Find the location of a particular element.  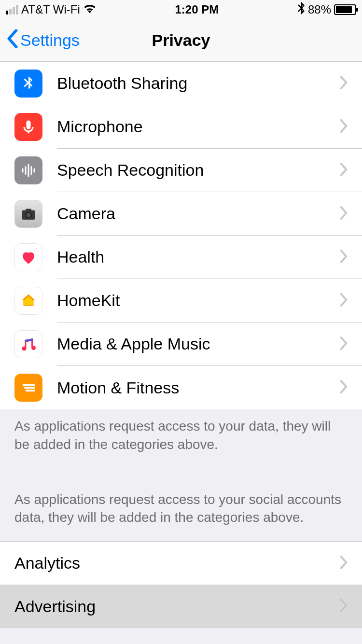

page-title: Privacy is located at coordinates (181, 41).